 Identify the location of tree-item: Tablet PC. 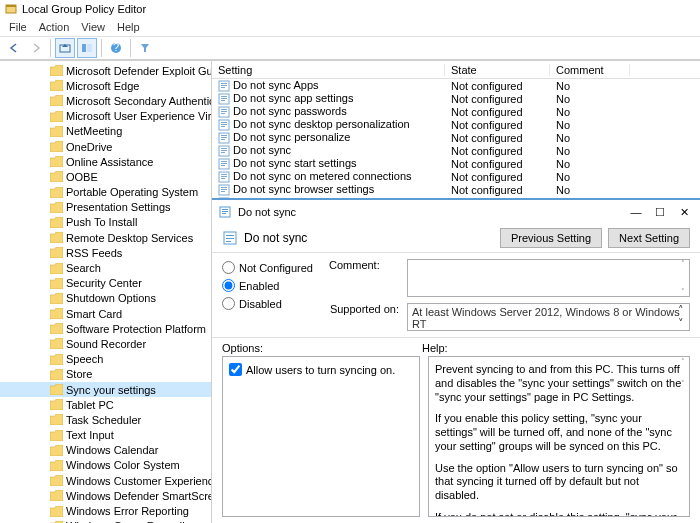
(106, 404).